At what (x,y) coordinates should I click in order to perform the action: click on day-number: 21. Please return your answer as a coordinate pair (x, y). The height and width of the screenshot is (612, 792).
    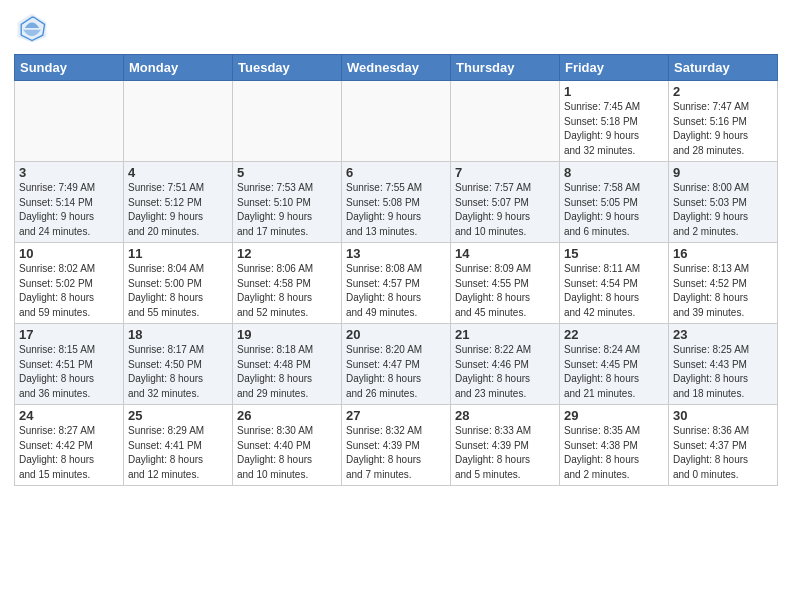
    Looking at the image, I should click on (505, 334).